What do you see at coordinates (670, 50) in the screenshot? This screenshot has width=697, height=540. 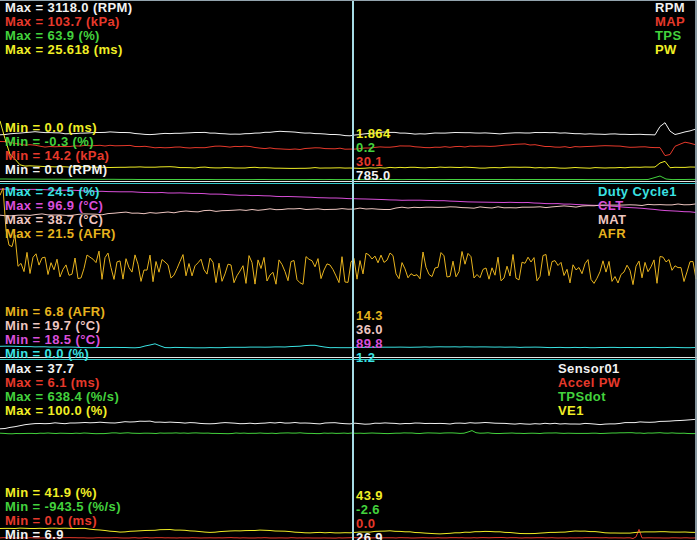 I see `labels-pw: PW` at bounding box center [670, 50].